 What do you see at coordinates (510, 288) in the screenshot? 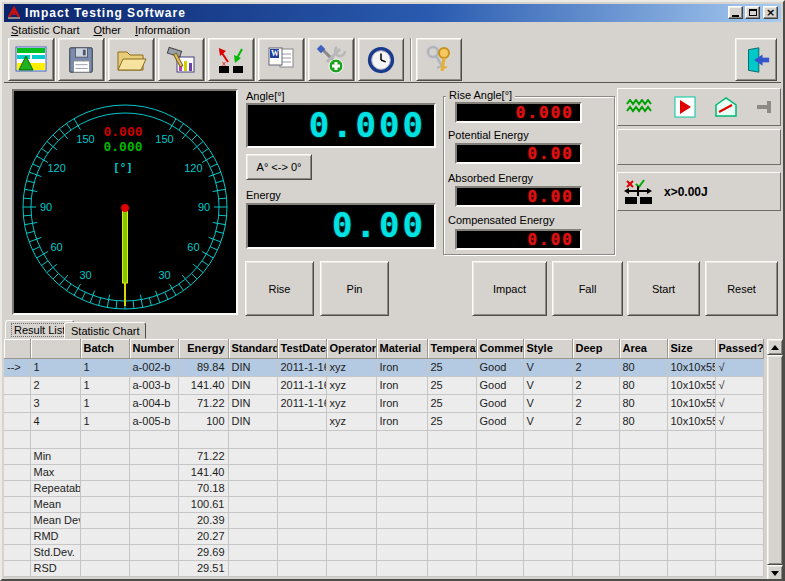
I see `impact-button: Impact` at bounding box center [510, 288].